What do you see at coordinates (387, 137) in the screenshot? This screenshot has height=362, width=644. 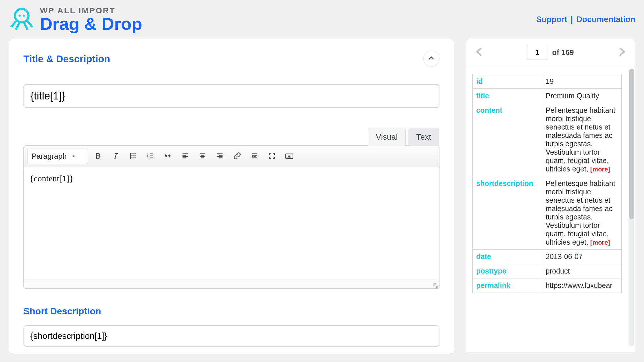 I see `tab-visual: Visual` at bounding box center [387, 137].